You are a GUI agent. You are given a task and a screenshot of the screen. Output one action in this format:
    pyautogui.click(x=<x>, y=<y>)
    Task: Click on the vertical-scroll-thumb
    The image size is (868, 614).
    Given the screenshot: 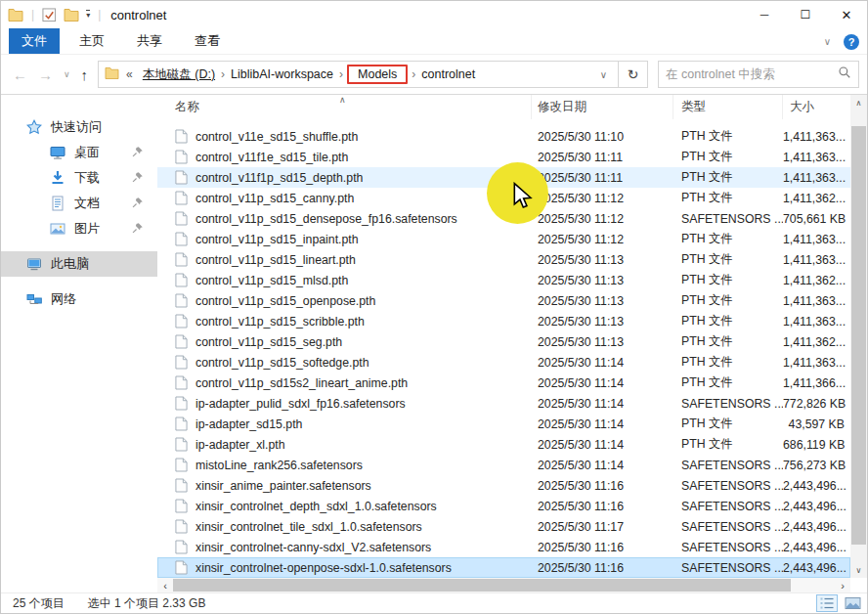 What is the action you would take?
    pyautogui.click(x=858, y=335)
    